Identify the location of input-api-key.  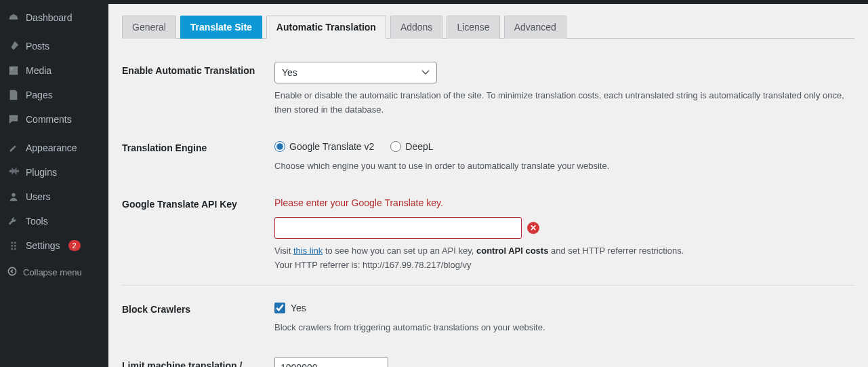
(398, 228).